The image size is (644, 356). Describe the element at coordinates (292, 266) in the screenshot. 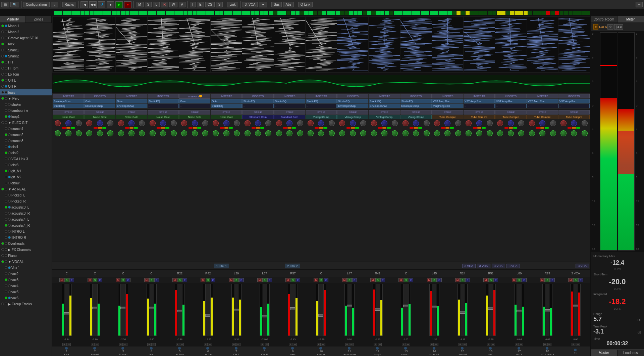

I see `link2-btn: 2 Link 2` at that location.